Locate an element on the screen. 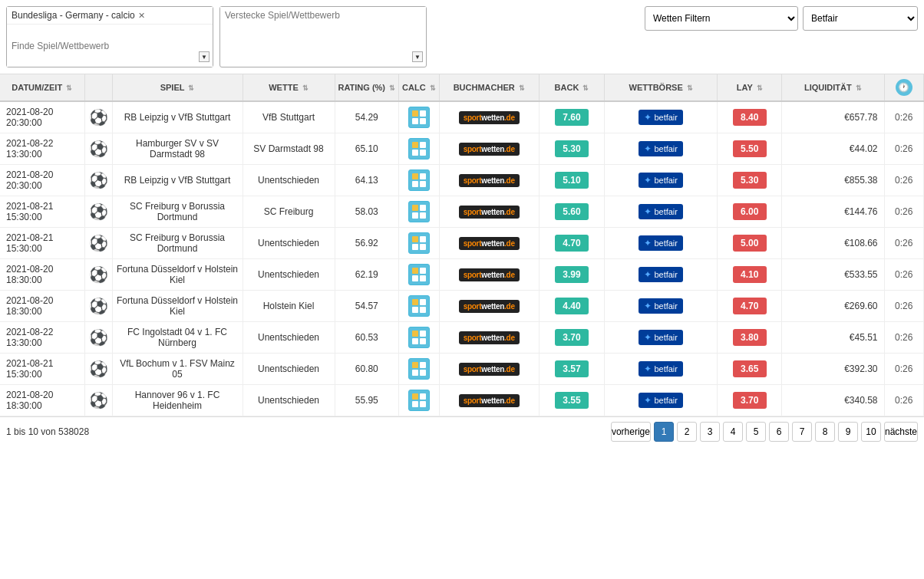 Image resolution: width=924 pixels, height=579 pixels. col-calc: CALC ⇅ is located at coordinates (419, 87).